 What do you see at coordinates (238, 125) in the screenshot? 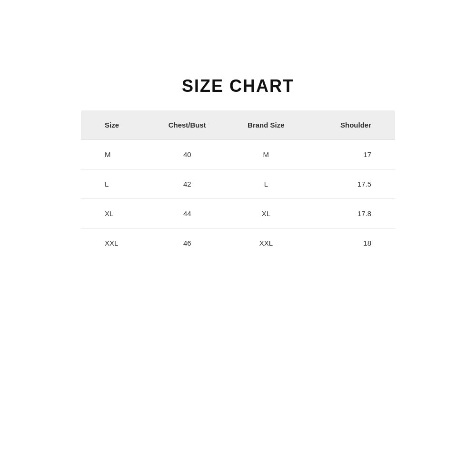
I see `table-header: Size Chest/Bust Brand Size Shoulder` at bounding box center [238, 125].